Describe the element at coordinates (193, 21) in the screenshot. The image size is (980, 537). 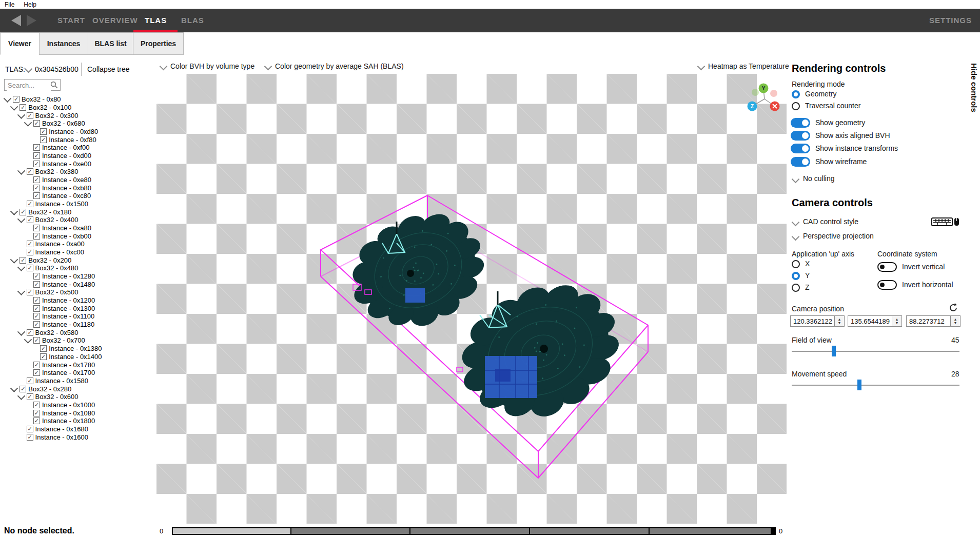
I see `nav-item-blas: BLAS` at that location.